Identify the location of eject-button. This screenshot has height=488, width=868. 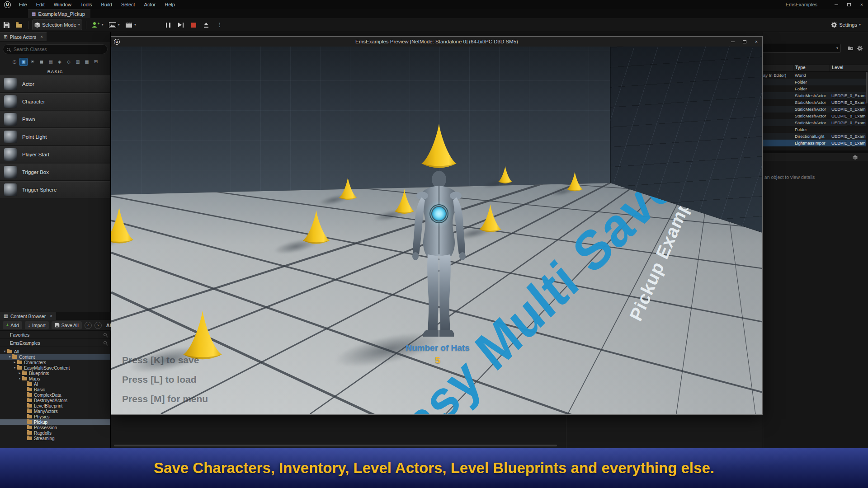
(206, 25).